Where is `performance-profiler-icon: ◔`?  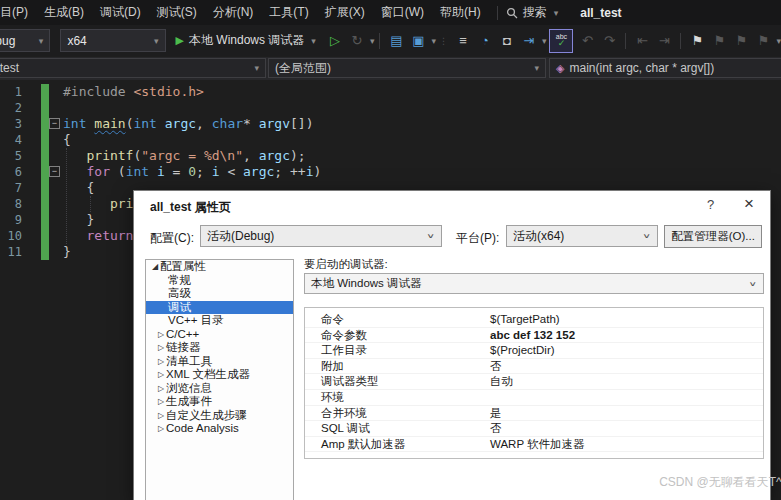
performance-profiler-icon: ◔ is located at coordinates (485, 41).